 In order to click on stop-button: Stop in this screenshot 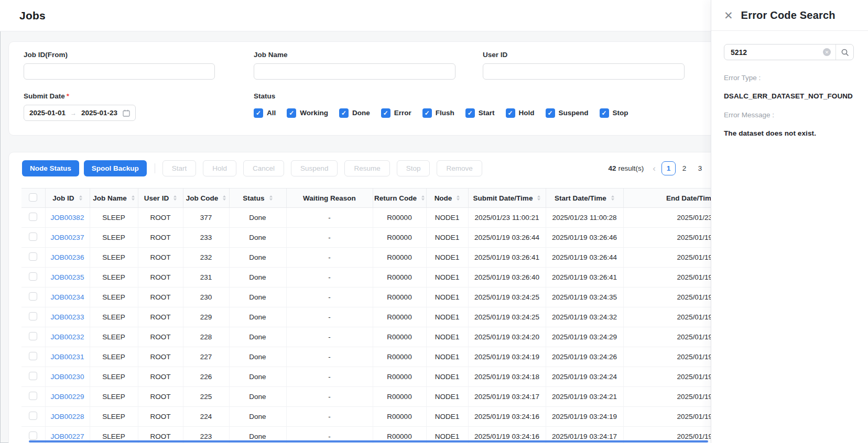, I will do `click(414, 169)`.